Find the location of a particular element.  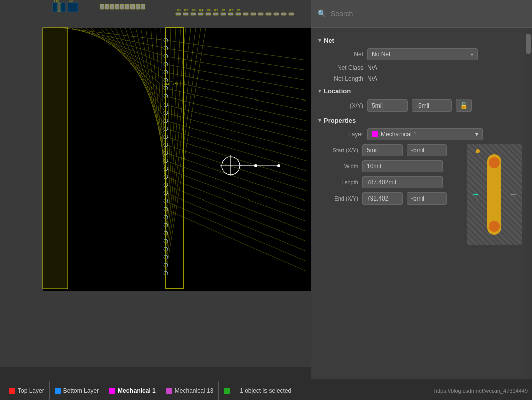

location-xy-label: (X/Y) is located at coordinates (341, 106).